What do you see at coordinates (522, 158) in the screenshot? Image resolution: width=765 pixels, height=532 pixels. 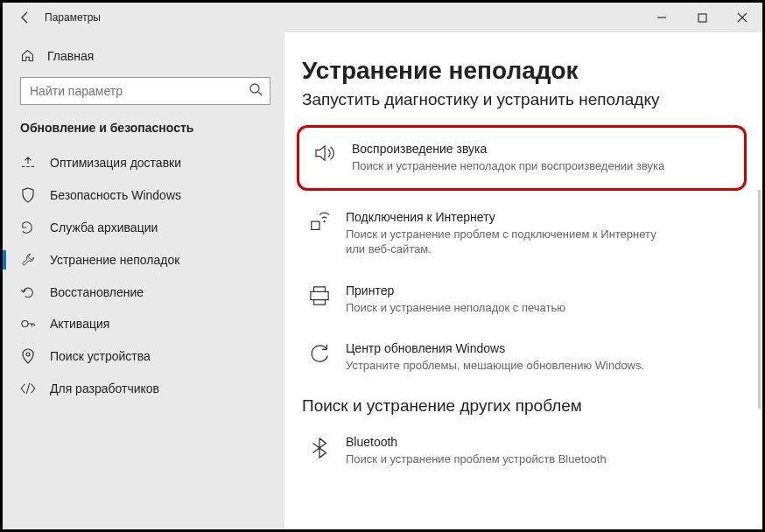 I see `highlighted-troubleshooter: Воспроизведение звука Поиск и устранение…` at bounding box center [522, 158].